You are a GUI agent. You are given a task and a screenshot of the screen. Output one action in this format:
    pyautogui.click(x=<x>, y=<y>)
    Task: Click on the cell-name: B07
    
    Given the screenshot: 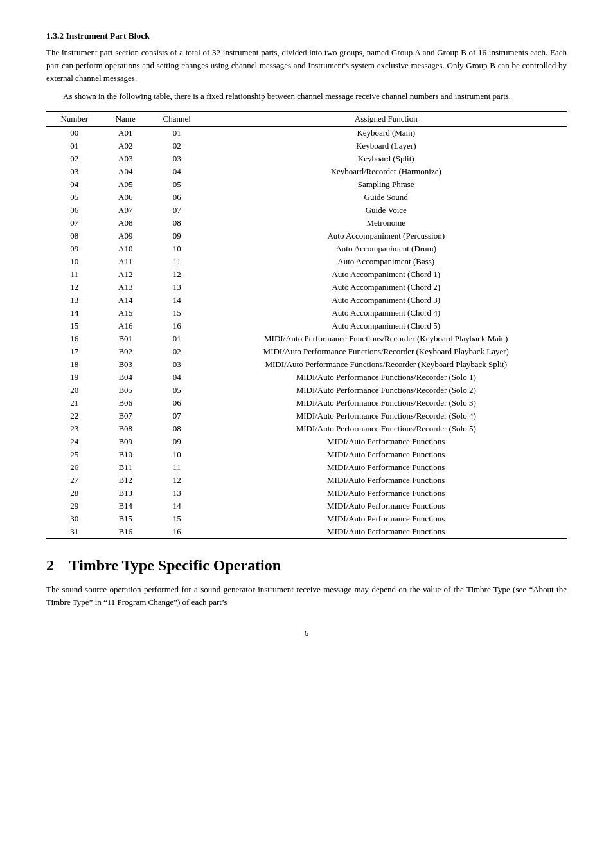 What is the action you would take?
    pyautogui.click(x=126, y=416)
    